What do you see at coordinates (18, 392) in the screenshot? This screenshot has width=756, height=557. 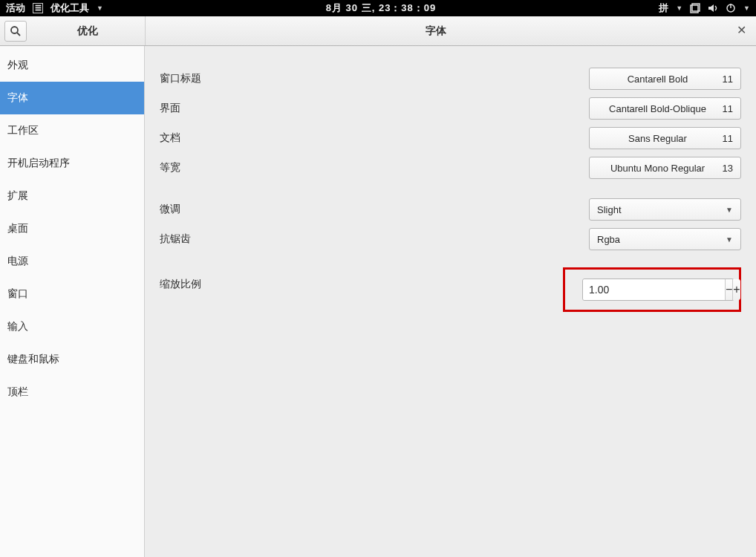 I see `sidebar-item-label: 顶栏` at bounding box center [18, 392].